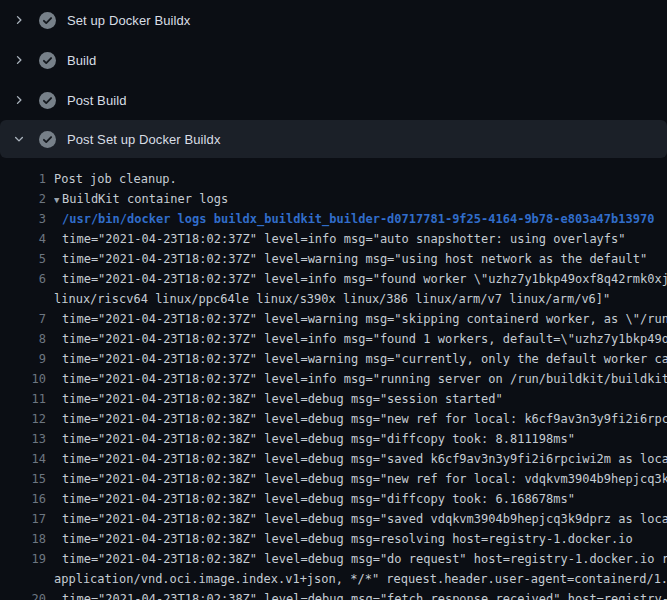  What do you see at coordinates (334, 399) in the screenshot?
I see `log-line: 11time="2021-04-23T18:02:38Z" level=debu…` at bounding box center [334, 399].